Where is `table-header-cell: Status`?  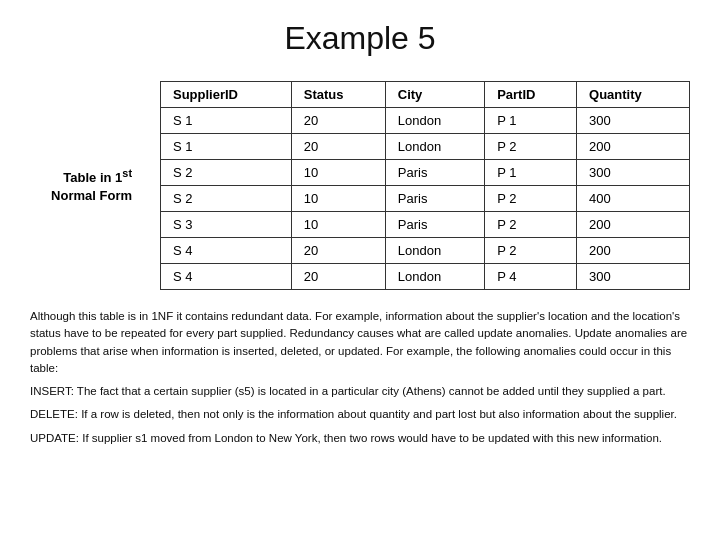
table-header-cell: Status is located at coordinates (338, 95).